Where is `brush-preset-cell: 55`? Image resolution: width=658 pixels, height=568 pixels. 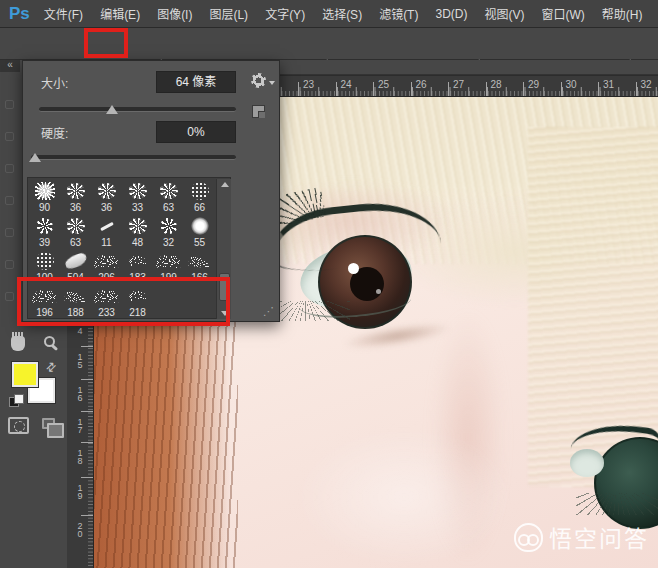 brush-preset-cell: 55 is located at coordinates (200, 232).